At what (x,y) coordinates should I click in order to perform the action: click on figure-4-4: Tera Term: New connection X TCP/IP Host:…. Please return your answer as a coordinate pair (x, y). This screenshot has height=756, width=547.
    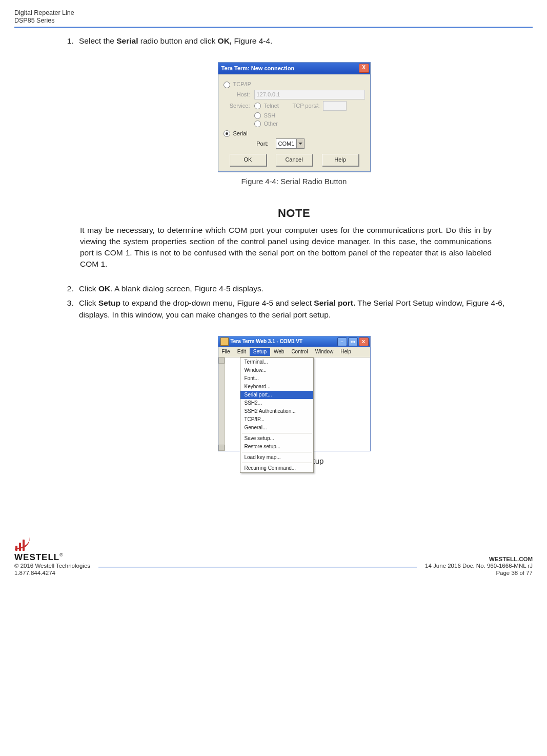
    Looking at the image, I should click on (294, 124).